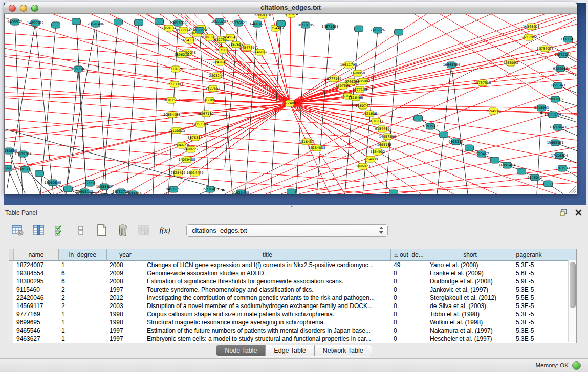 This screenshot has width=588, height=372. What do you see at coordinates (529, 281) in the screenshot?
I see `table-cell: 5.9E-5` at bounding box center [529, 281].